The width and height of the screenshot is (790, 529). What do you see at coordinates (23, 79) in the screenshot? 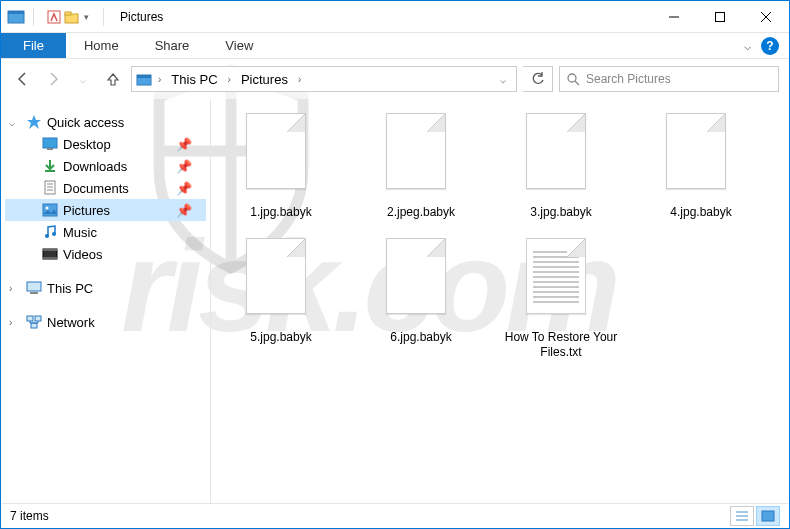
I see `back-button` at bounding box center [23, 79].